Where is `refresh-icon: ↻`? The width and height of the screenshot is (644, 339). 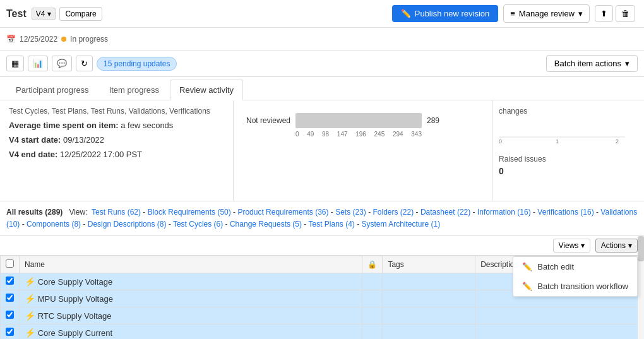 refresh-icon: ↻ is located at coordinates (85, 63).